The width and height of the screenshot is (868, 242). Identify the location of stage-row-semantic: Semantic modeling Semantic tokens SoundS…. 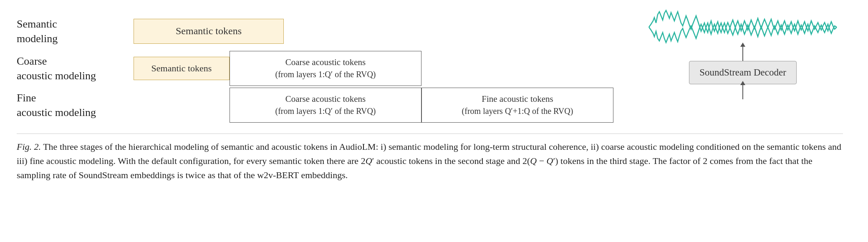
(434, 31).